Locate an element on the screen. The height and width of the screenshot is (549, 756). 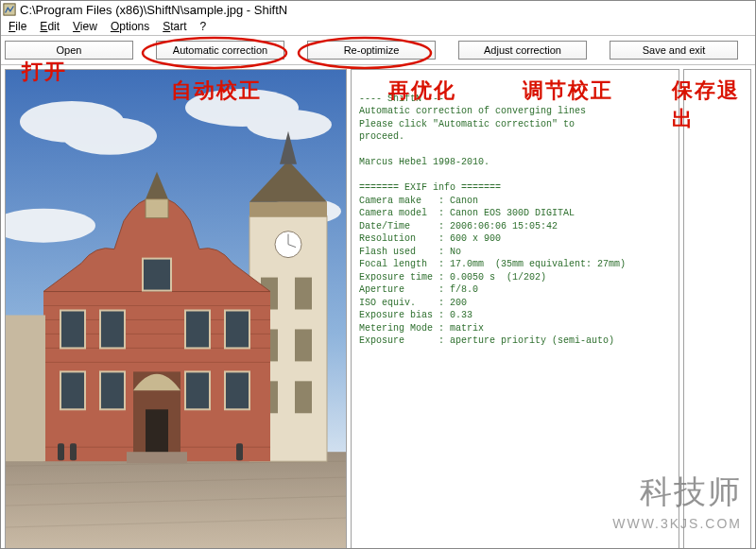
menu-bar: File Edit View Options Start ? is located at coordinates (378, 26).